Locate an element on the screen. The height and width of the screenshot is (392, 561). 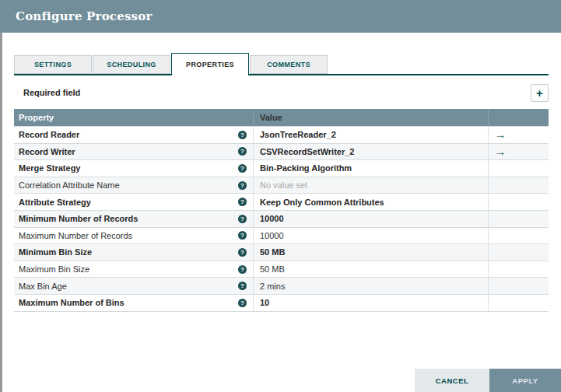
table-row: Record Reader ? JsonTreeReader_2 → is located at coordinates (282, 135).